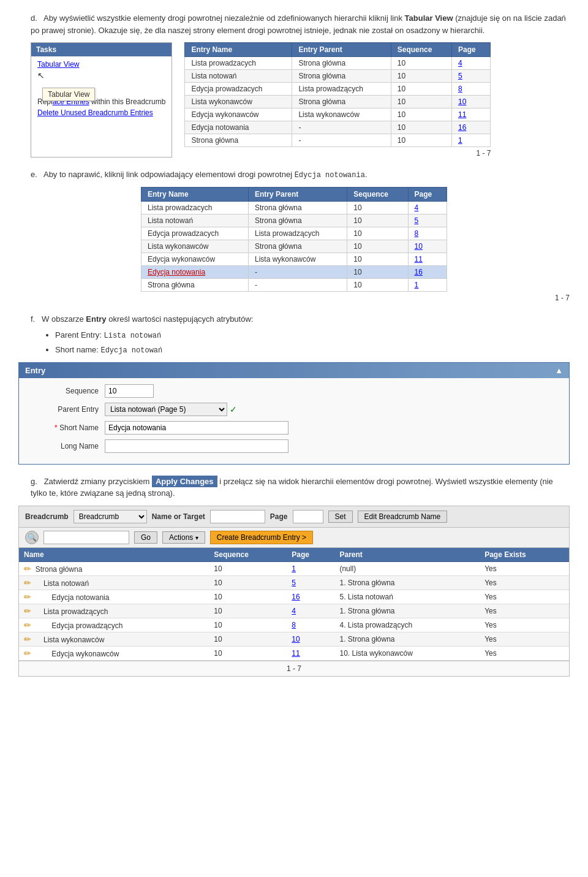  What do you see at coordinates (294, 639) in the screenshot?
I see `table-row: ✏ Lista wykonawców 10 10 1. Strona główn…` at bounding box center [294, 639].